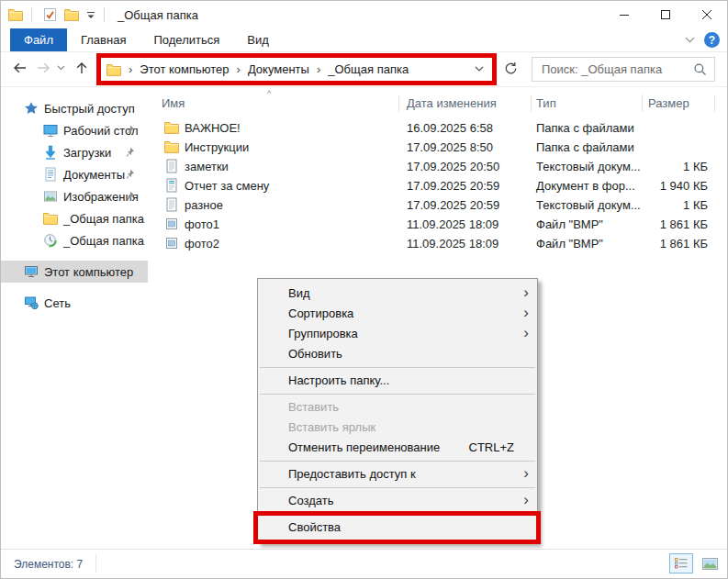 The height and width of the screenshot is (579, 728). I want to click on tab-file: Файл, so click(39, 40).